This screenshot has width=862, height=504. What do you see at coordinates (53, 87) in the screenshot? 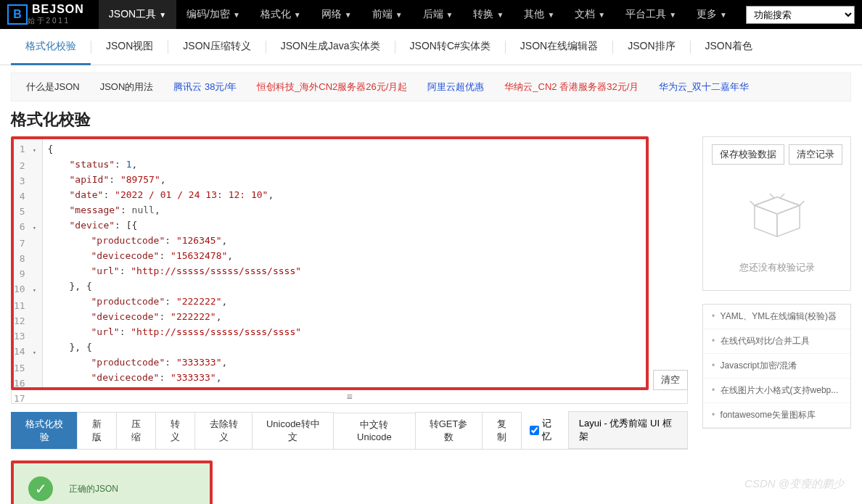
I see `promo-link-0: 什么是JSON` at bounding box center [53, 87].